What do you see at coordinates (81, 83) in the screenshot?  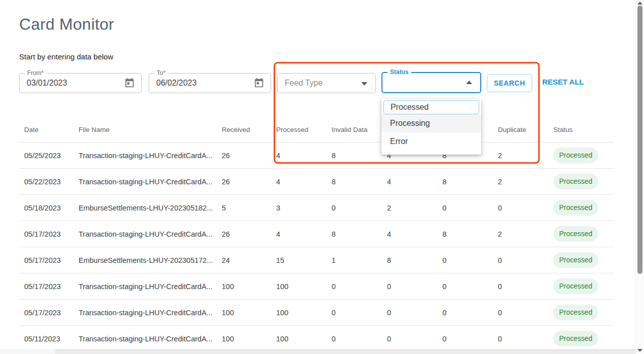 I see `from-date-field: From* 03/01/2023` at bounding box center [81, 83].